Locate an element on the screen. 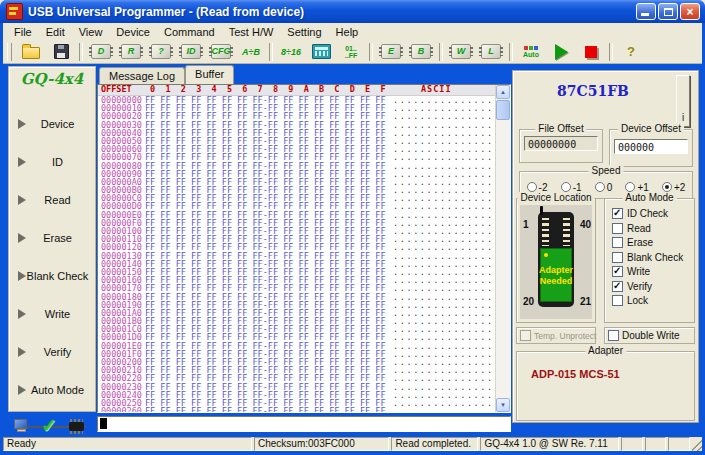 The height and width of the screenshot is (455, 705). menu-command: Command is located at coordinates (190, 32).